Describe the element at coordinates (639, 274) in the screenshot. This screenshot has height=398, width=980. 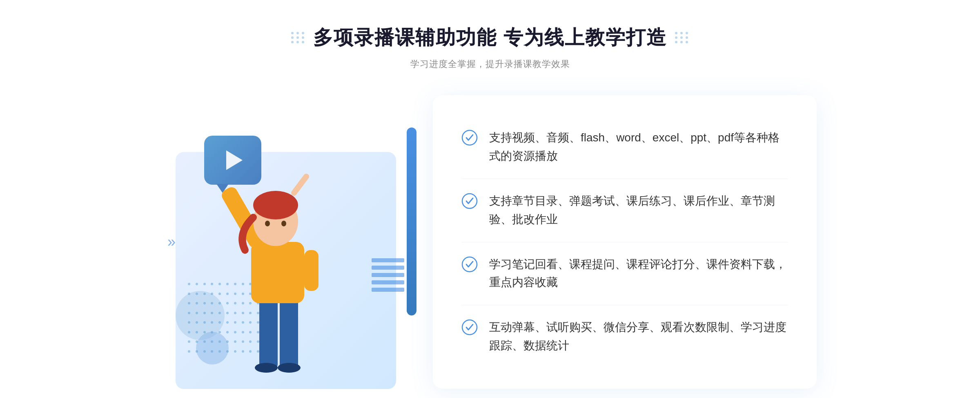
I see `feature-text-3: 学习笔记回看、课程提问、课程评论打分、课件资料下载，重点内容收藏` at that location.